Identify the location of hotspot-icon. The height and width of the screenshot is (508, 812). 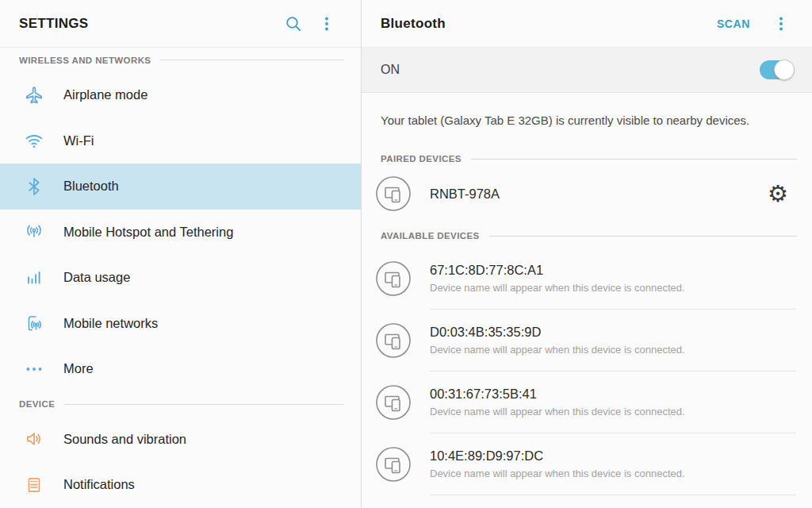
(34, 232).